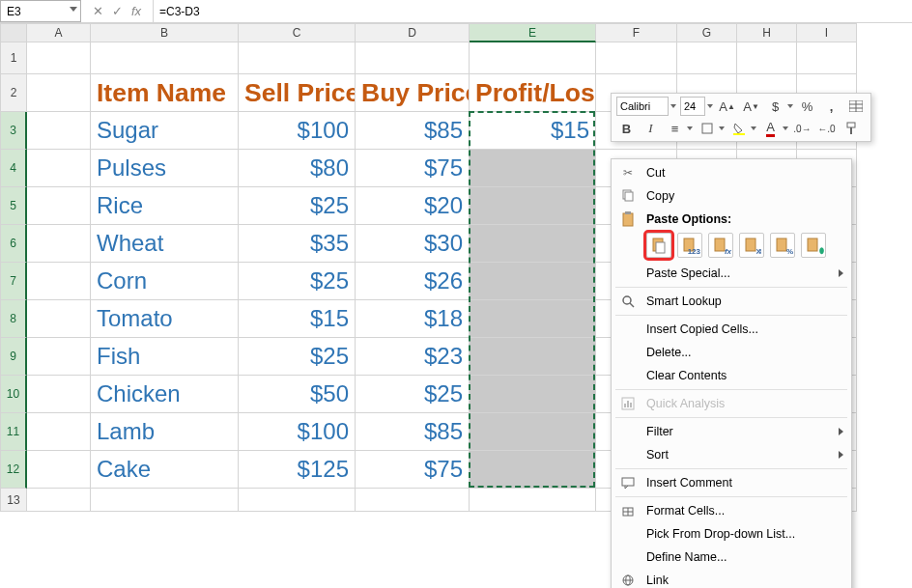 The image size is (912, 588). I want to click on font-family-input, so click(642, 106).